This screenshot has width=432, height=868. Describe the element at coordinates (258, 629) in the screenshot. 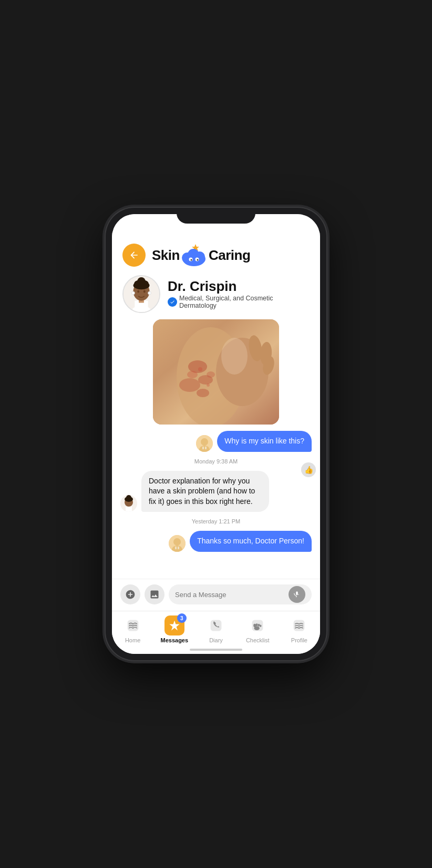

I see `nav-item-checklist: Checklist` at that location.